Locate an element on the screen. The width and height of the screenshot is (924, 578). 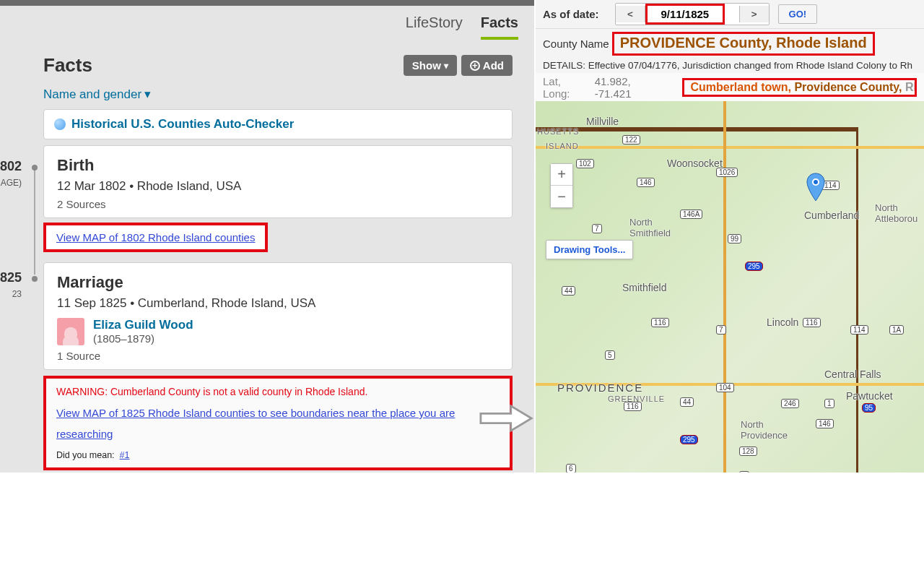
spouse-link: Eliza Guild Wood is located at coordinates (143, 325).